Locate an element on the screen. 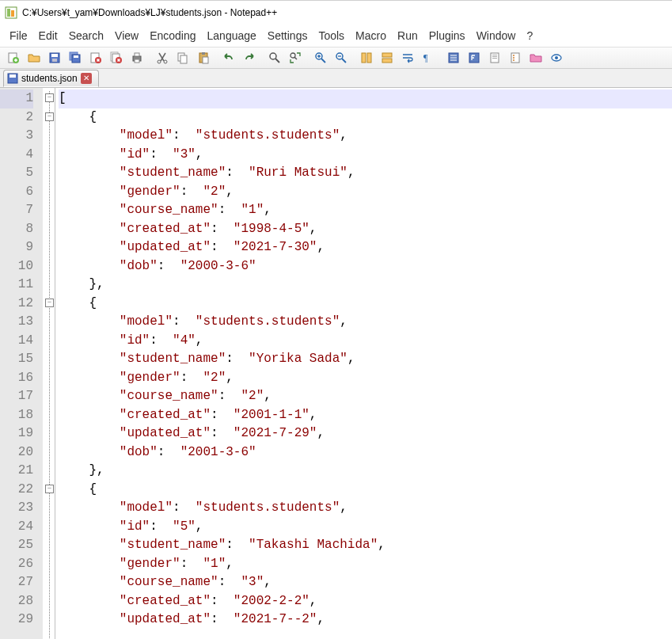 Image resolution: width=672 pixels, height=639 pixels. code-line: "student_name": "Takashi Machida", is located at coordinates (366, 546).